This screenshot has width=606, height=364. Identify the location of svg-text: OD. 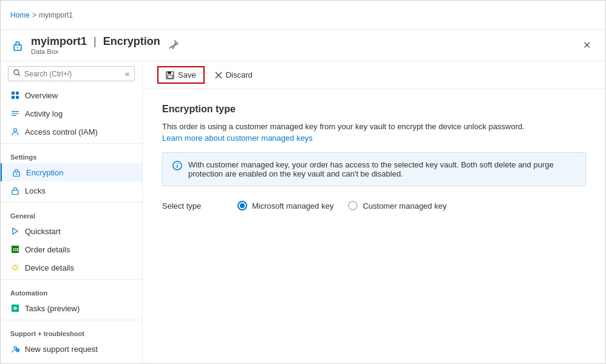
(16, 250).